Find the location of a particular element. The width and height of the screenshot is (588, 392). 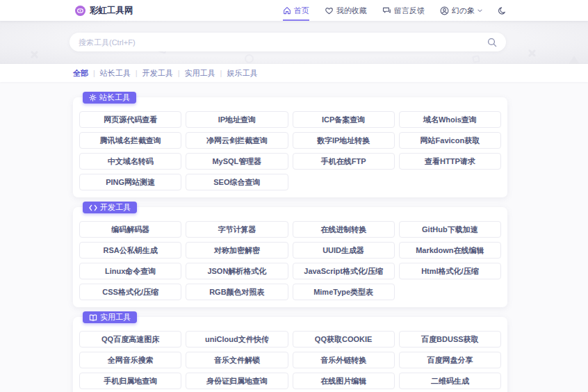

filter-entertainment: 娱乐工具 is located at coordinates (242, 74).